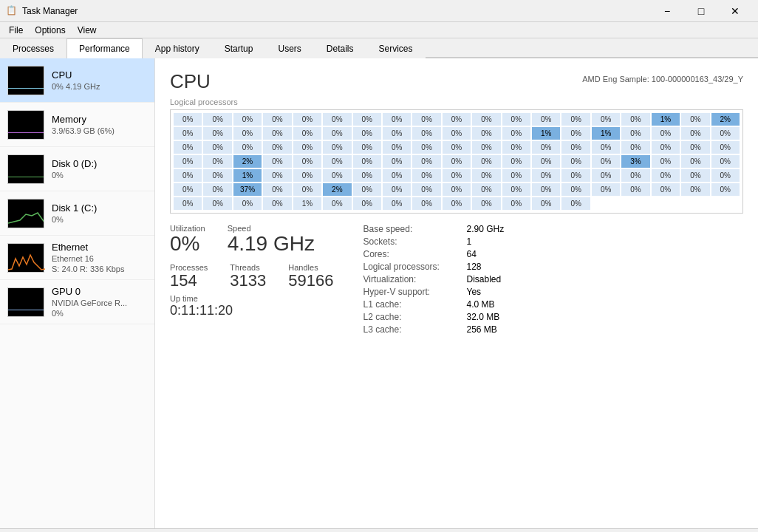 This screenshot has height=532, width=758. I want to click on sidebar-item-gpu0: GPU 0 NVIDIA GeForce R... 0%, so click(77, 302).